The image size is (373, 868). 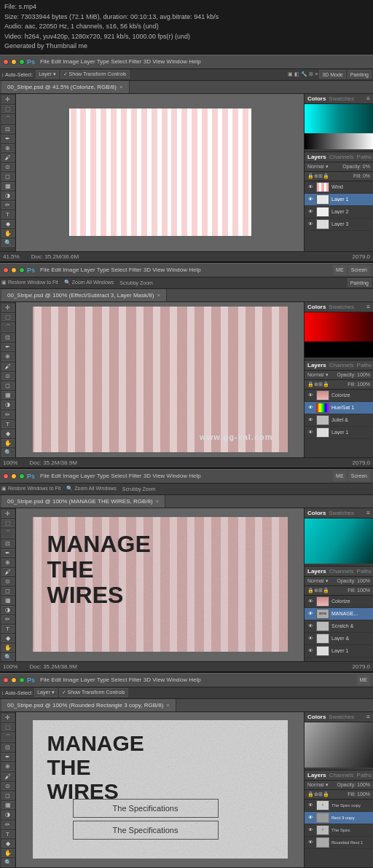 I want to click on swatches-tab-3: Swatches, so click(x=341, y=513).